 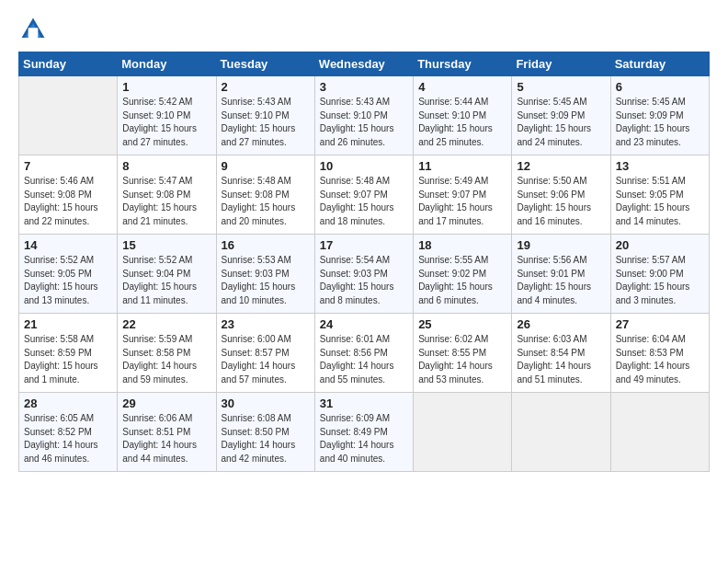 What do you see at coordinates (462, 86) in the screenshot?
I see `day-number: 4` at bounding box center [462, 86].